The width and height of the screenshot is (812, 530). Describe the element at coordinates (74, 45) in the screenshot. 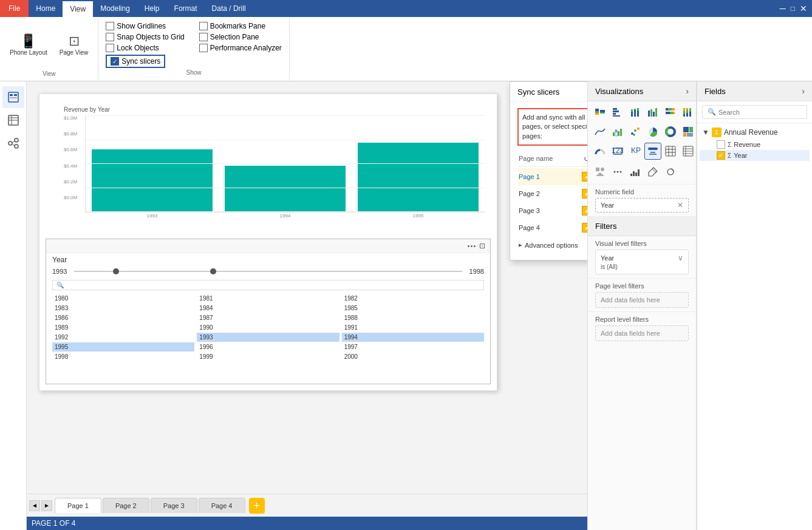

I see `page-view-btn: ⊡ Page View` at that location.